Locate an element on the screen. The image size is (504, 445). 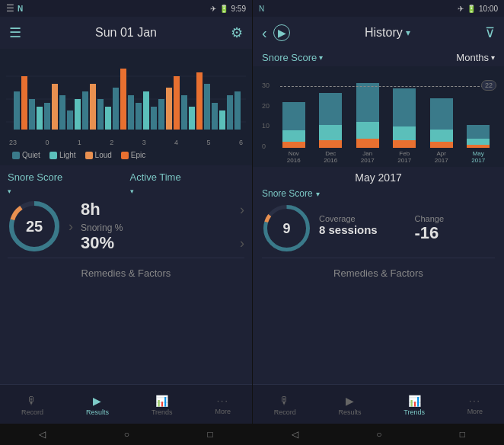
chart-x-labels: 230123456 is located at coordinates (126, 142).